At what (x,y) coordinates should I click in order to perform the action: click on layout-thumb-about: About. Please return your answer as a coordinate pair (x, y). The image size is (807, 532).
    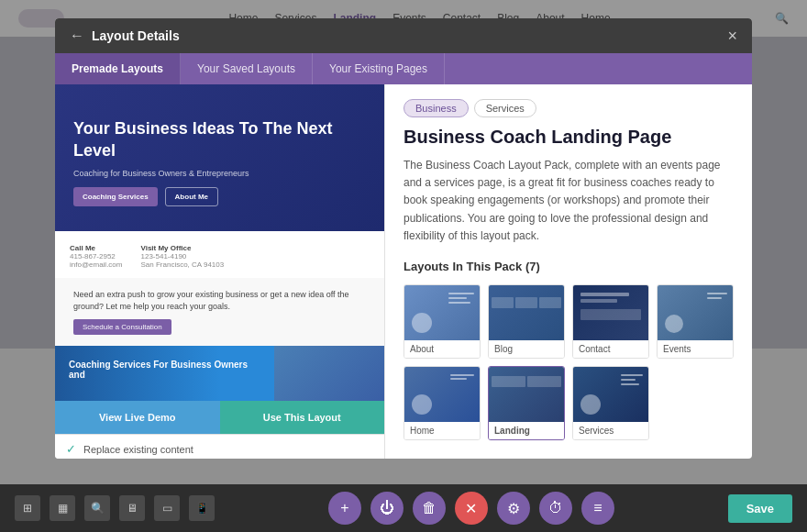
    Looking at the image, I should click on (442, 321).